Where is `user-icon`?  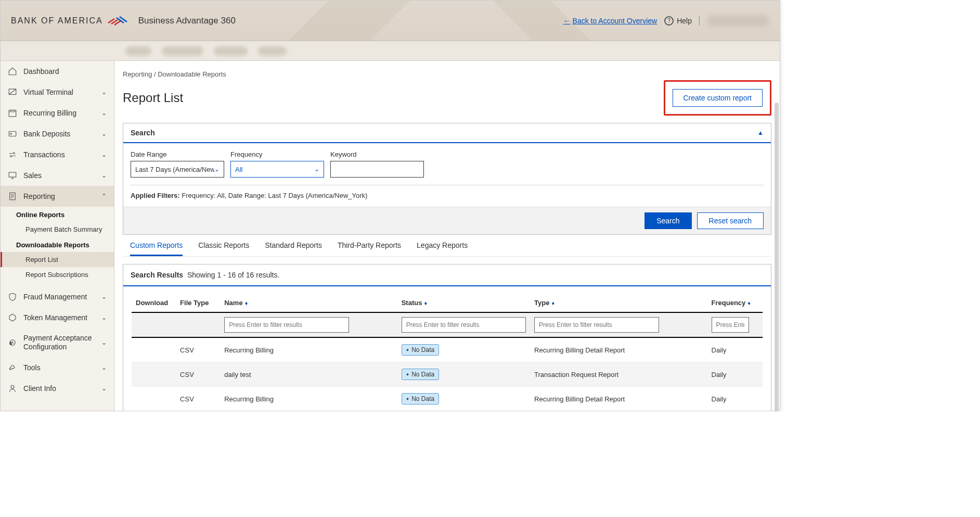
user-icon is located at coordinates (12, 388).